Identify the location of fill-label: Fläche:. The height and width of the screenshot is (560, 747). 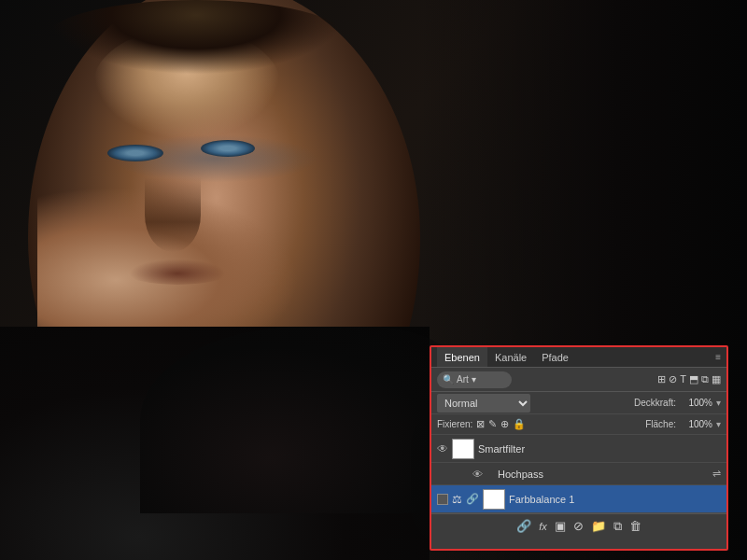
(661, 424).